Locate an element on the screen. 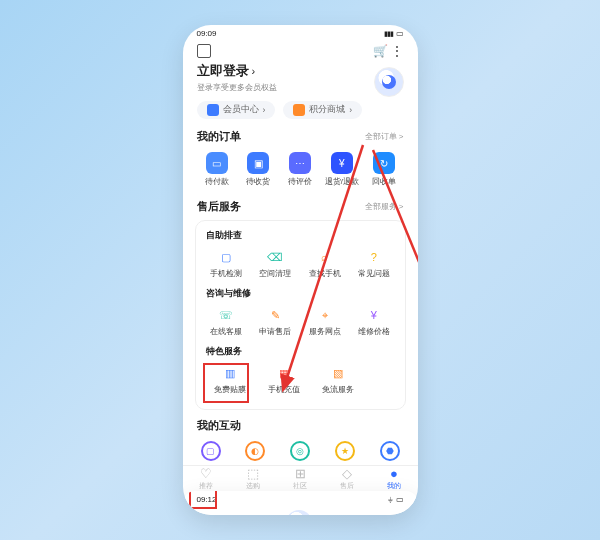  tab-mine: ●我的 is located at coordinates (394, 478).